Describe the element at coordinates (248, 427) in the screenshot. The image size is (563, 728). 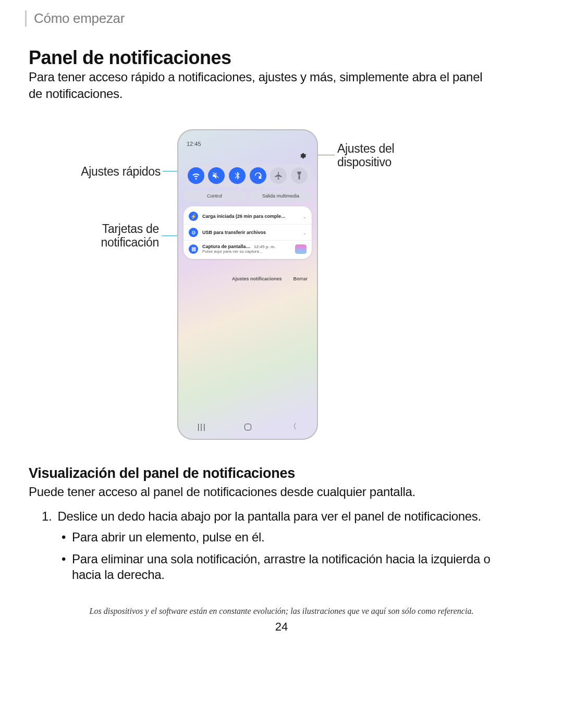
I see `phone-nav: ||| 〈` at that location.